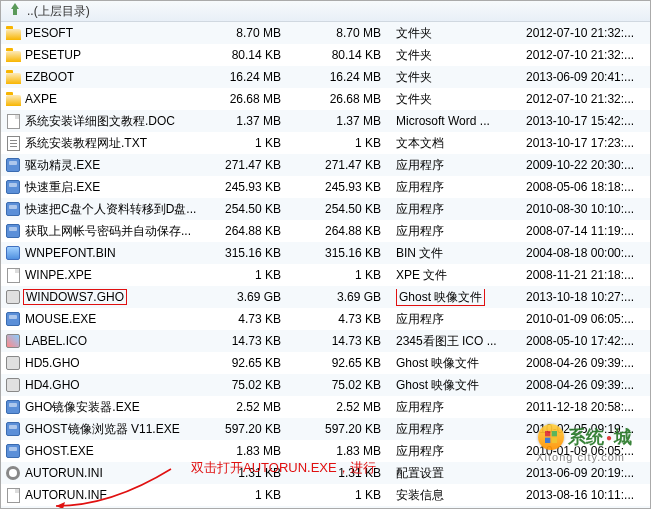  What do you see at coordinates (326, 33) in the screenshot?
I see `file-row: PESOFT8.70 MB8.70 MB文件夹2012-07-10 21:32:…` at bounding box center [326, 33].